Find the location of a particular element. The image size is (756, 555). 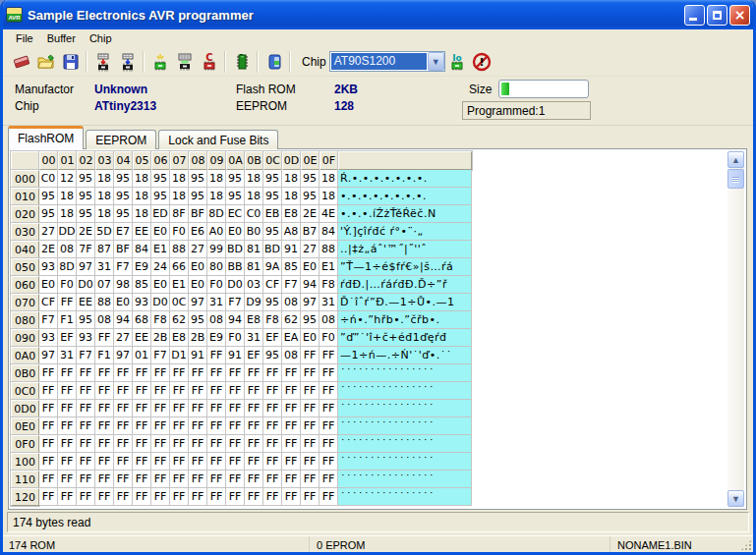

hex-byte-cell: 27 is located at coordinates (311, 250).